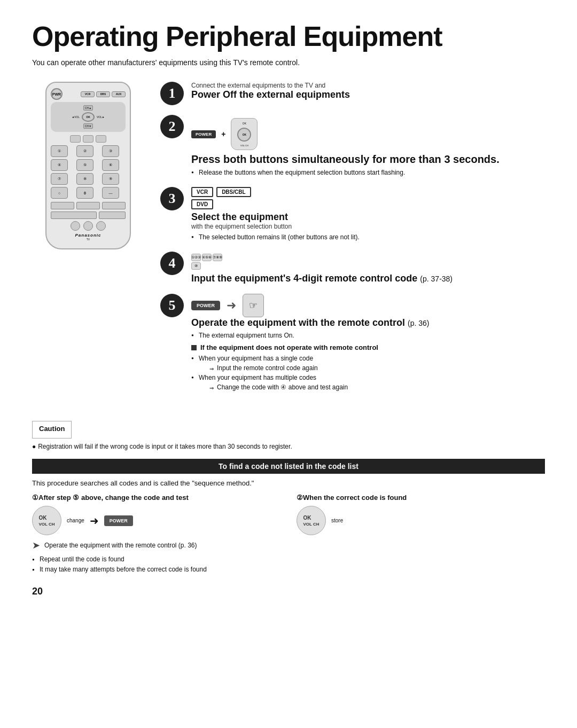 The width and height of the screenshot is (577, 728). What do you see at coordinates (156, 520) in the screenshot?
I see `code-col1-remote-area: OKVOL CH change ➜ POWER` at bounding box center [156, 520].